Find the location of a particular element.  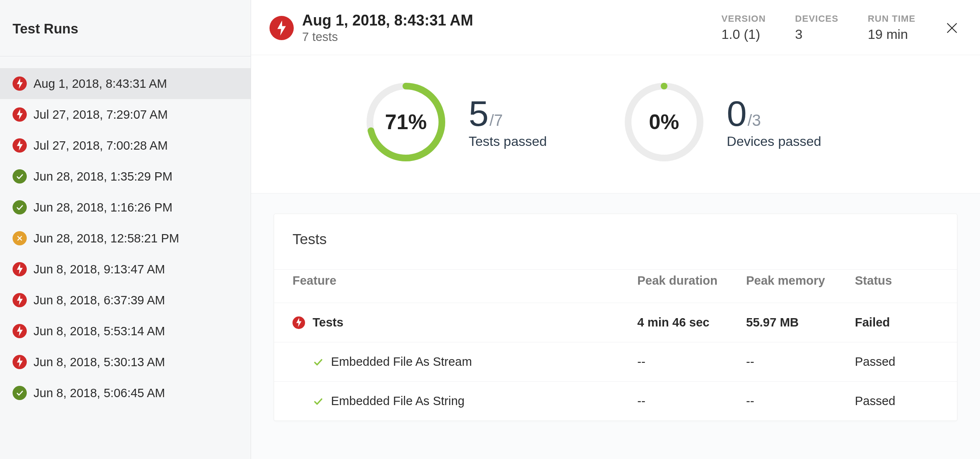

test-row: Tests4 min 46 sec55.97 MBFailed is located at coordinates (616, 322).